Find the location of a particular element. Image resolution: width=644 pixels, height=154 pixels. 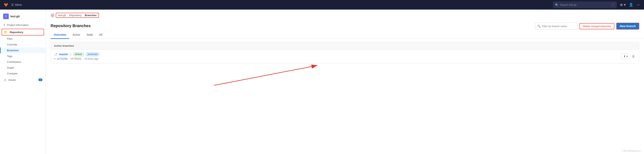

commit-message: · is located at coordinates (69, 59).